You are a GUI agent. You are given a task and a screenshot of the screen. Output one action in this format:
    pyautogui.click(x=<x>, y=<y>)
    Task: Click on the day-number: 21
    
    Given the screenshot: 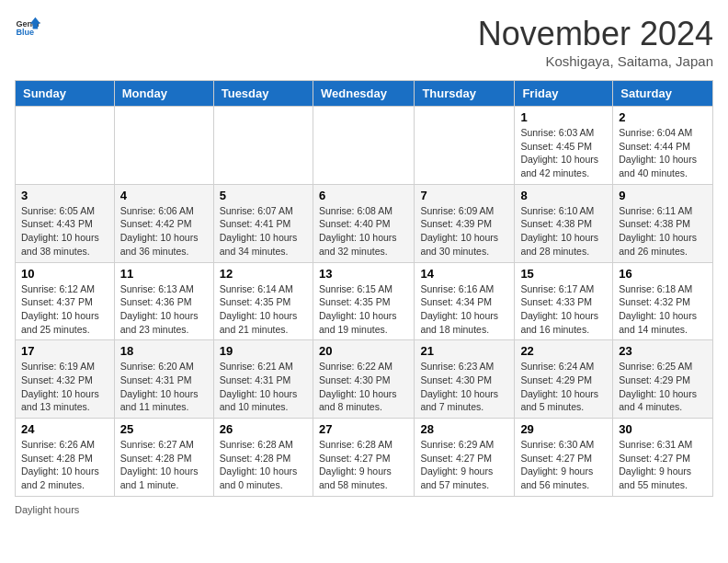 What is the action you would take?
    pyautogui.click(x=464, y=351)
    